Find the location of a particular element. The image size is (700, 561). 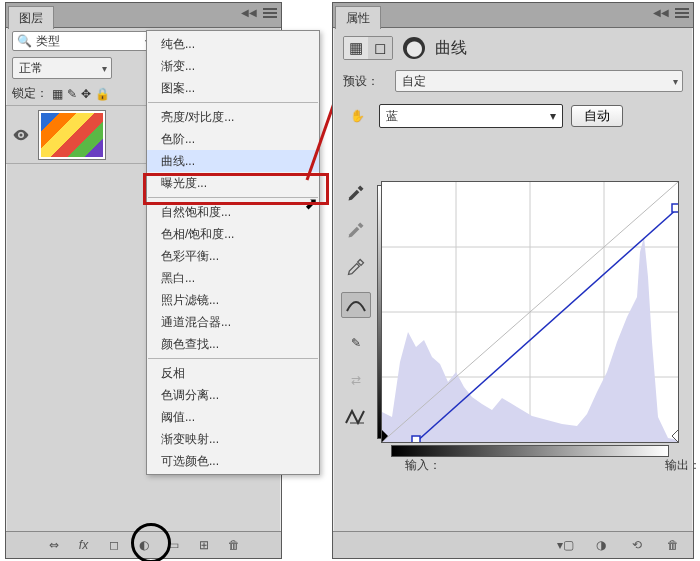

group-icon: ▭ is located at coordinates (174, 545).